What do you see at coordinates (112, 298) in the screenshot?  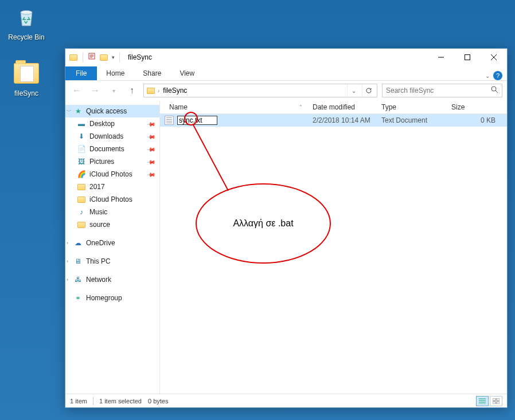 I see `sidebar-homegroup: ⚭Homegroup` at bounding box center [112, 298].